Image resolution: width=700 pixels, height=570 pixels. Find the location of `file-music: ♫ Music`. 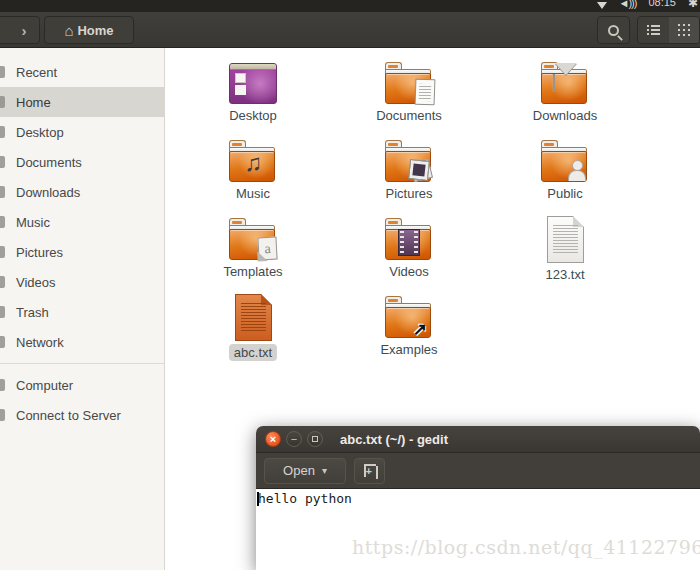

file-music: ♫ Music is located at coordinates (253, 177).